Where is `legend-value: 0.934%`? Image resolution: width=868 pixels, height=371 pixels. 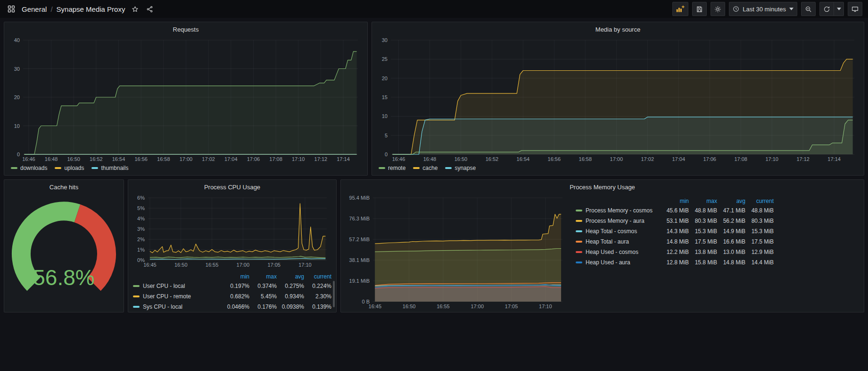 legend-value: 0.934% is located at coordinates (290, 296).